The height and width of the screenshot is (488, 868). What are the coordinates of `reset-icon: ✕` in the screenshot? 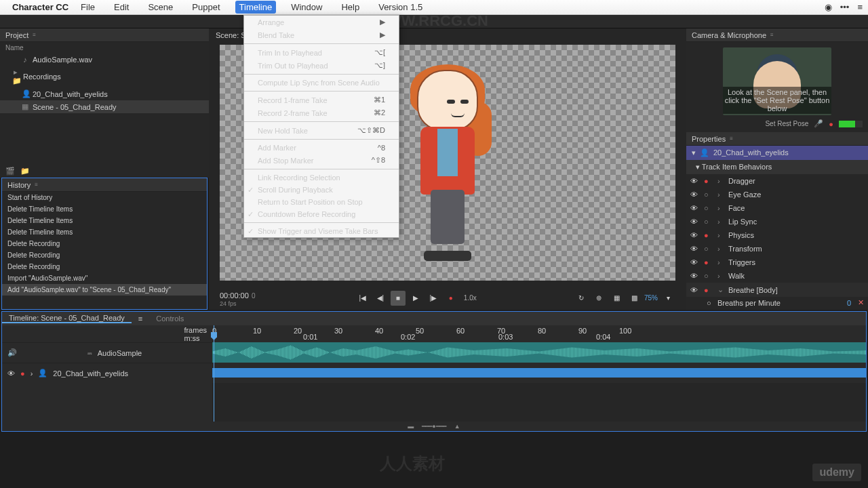 It's located at (861, 302).